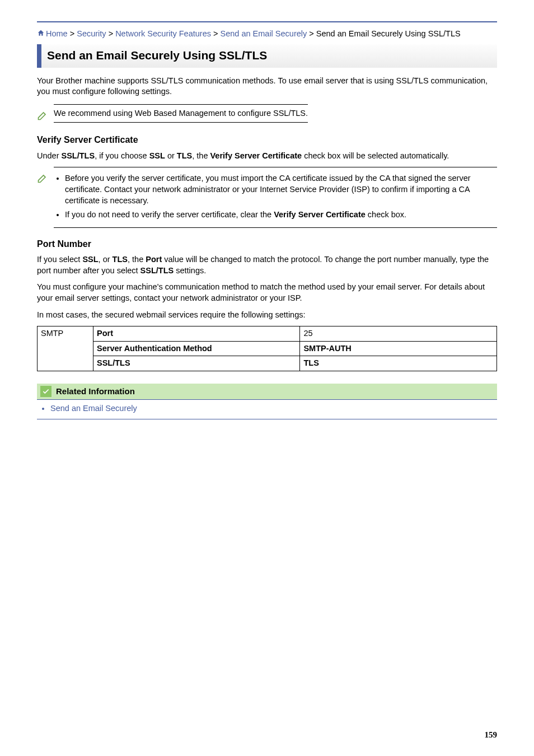  I want to click on note-recommend: We recommend using Web Based Management …, so click(267, 114).